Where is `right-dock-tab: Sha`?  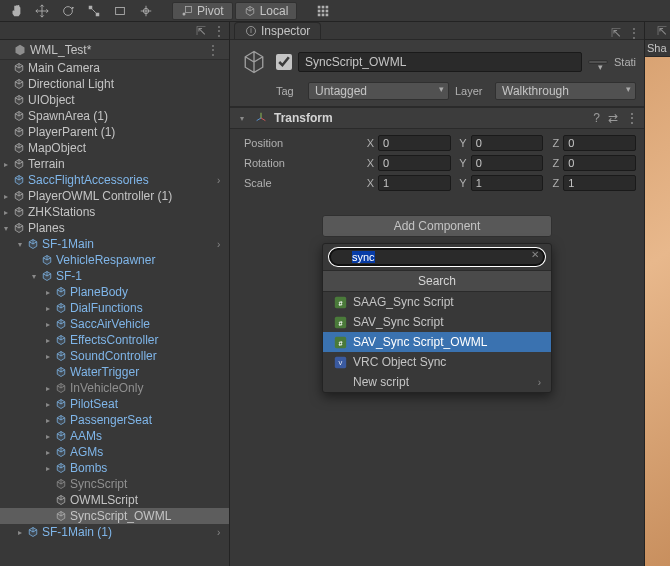 right-dock-tab: Sha is located at coordinates (658, 48).